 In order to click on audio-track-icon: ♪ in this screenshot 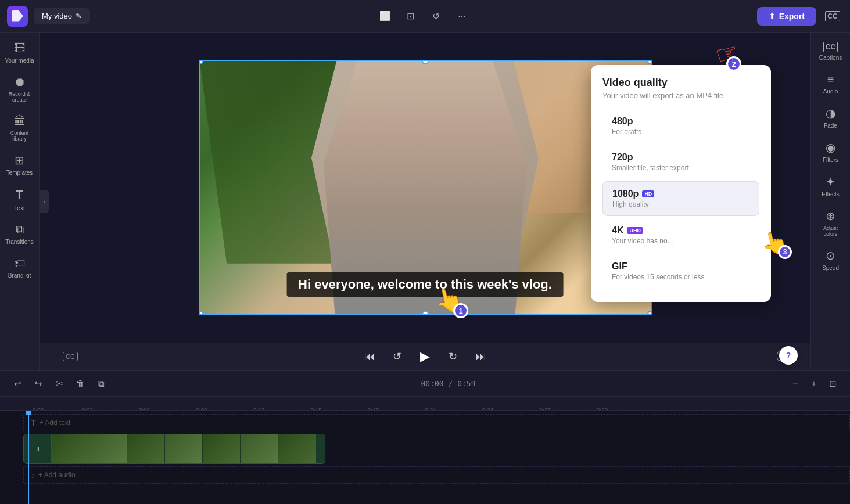, I will do `click(33, 475)`.